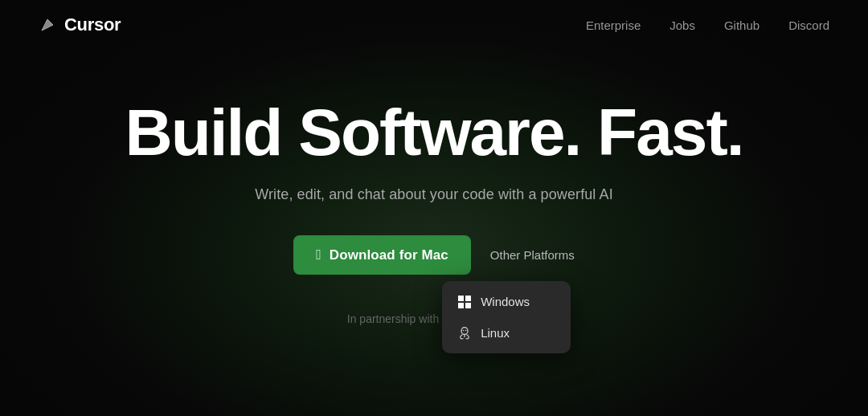 The image size is (868, 416). I want to click on nav-link-jobs: Jobs, so click(682, 26).